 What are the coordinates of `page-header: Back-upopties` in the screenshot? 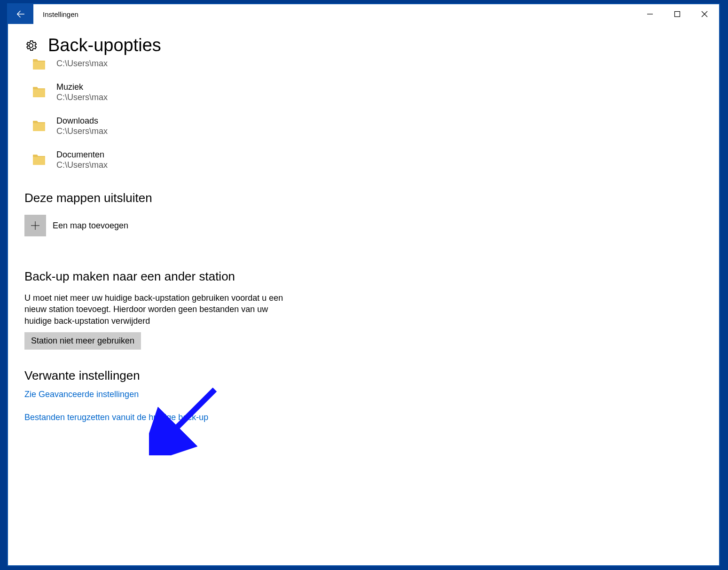 It's located at (372, 45).